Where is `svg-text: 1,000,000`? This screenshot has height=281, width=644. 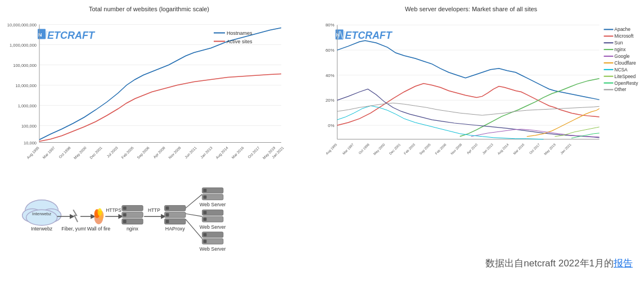
svg-text: 1,000,000 is located at coordinates (27, 106).